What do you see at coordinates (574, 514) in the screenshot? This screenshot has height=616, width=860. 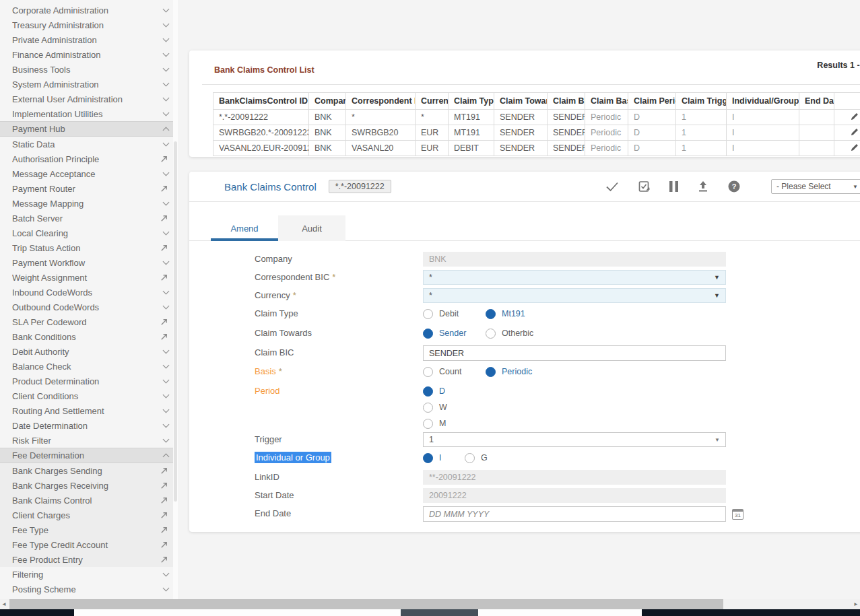 I see `end-date-input` at bounding box center [574, 514].